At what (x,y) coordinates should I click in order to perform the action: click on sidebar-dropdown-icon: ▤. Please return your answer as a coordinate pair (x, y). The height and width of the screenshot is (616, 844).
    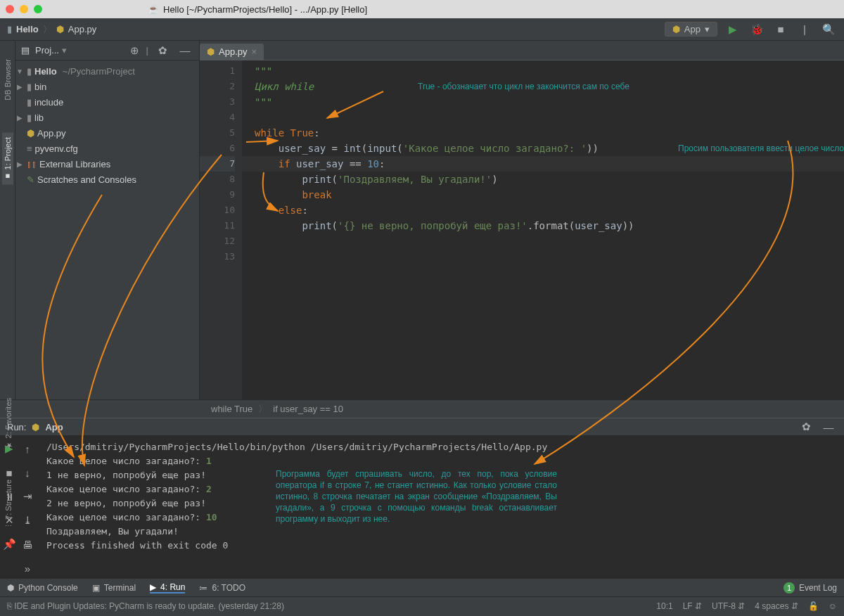
    Looking at the image, I should click on (25, 51).